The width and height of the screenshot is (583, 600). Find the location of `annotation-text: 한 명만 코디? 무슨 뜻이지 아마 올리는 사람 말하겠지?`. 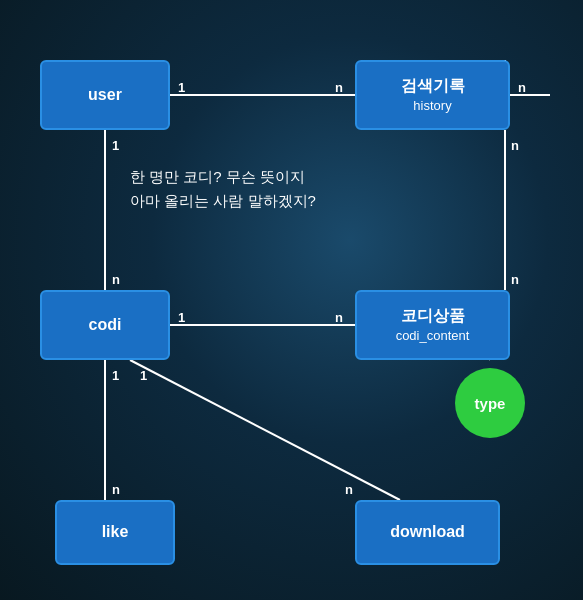

annotation-text: 한 명만 코디? 무슨 뜻이지 아마 올리는 사람 말하겠지? is located at coordinates (223, 189).